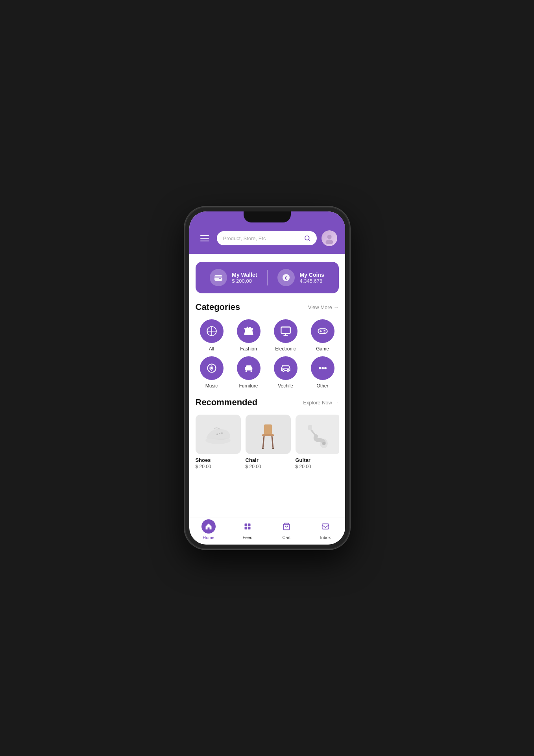 The image size is (534, 756). I want to click on phone-notch, so click(267, 217).